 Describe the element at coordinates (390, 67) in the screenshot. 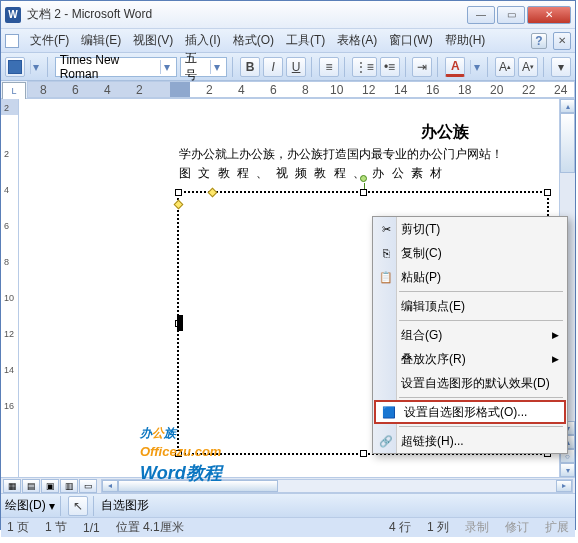

I see `bullets-button: •≡` at that location.